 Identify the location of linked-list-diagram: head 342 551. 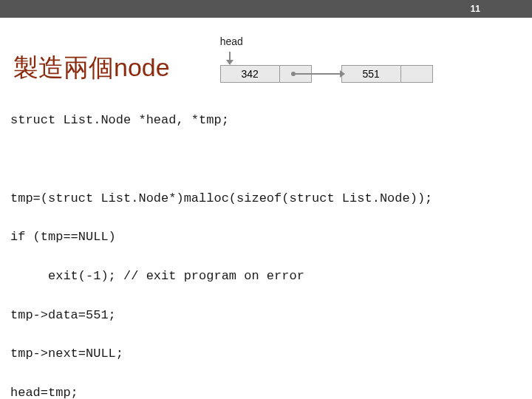
(352, 58).